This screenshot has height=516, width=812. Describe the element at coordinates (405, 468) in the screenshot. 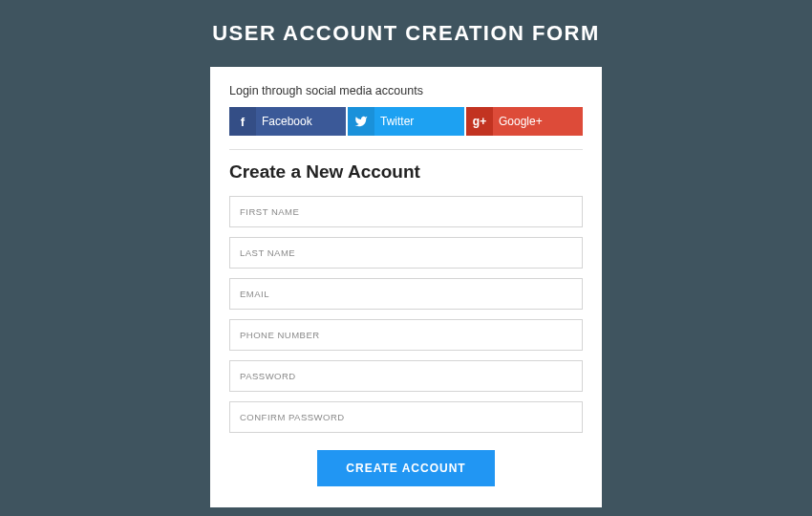

I see `create-account-button: CREATE ACCOUNT` at that location.